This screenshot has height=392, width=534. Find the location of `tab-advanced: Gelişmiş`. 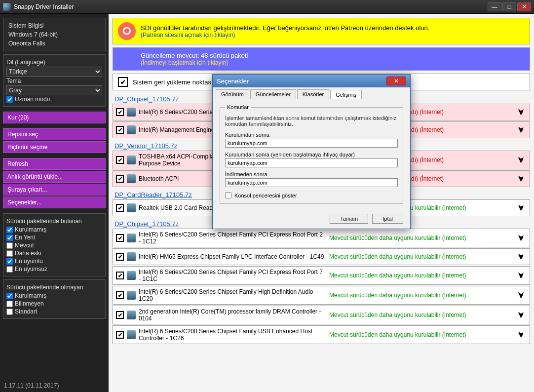

tab-advanced: Gelişmiş is located at coordinates (346, 95).